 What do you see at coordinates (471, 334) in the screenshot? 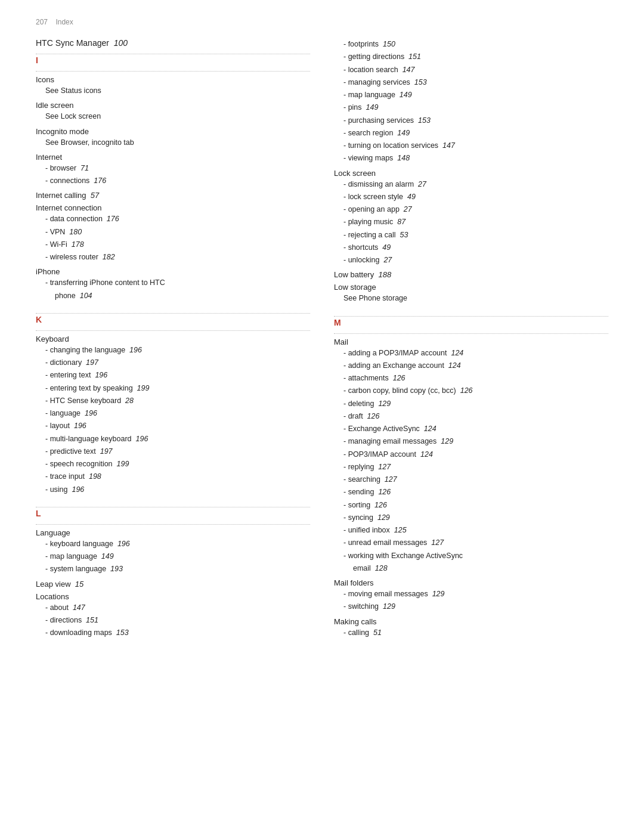
I see `divider-M-bottom` at bounding box center [471, 334].